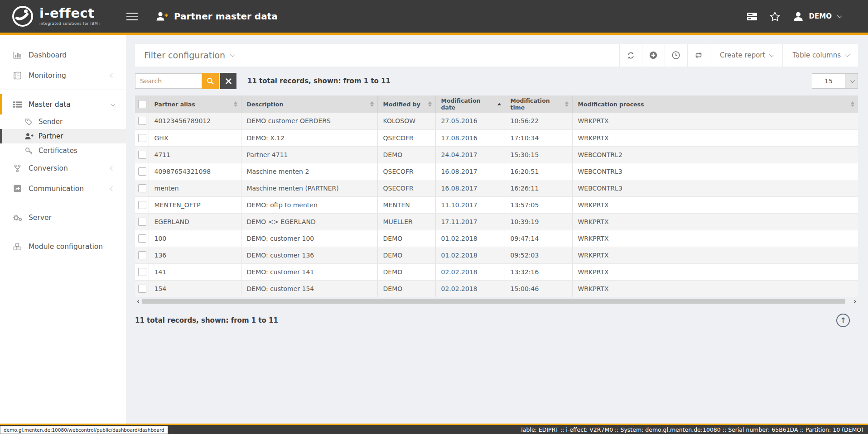 This screenshot has height=434, width=868. Describe the element at coordinates (470, 104) in the screenshot. I see `column-header-modification-date: Modification date` at that location.